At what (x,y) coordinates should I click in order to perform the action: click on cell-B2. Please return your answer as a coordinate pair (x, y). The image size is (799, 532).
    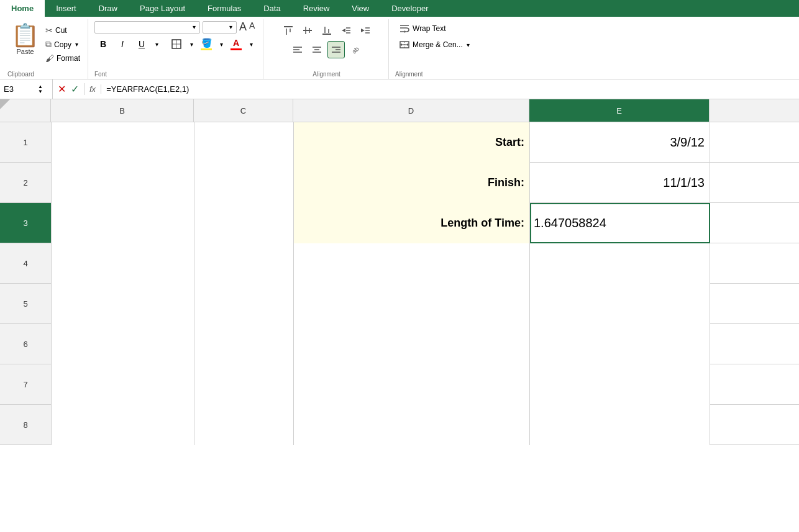
    Looking at the image, I should click on (123, 183).